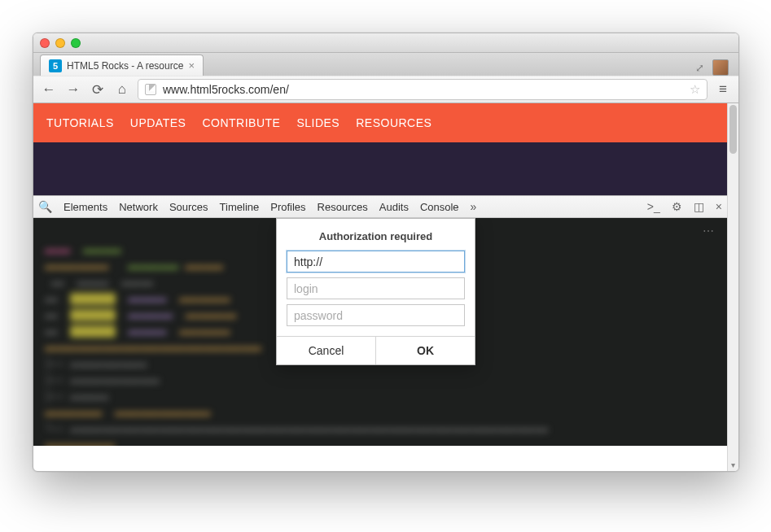  I want to click on dock-icon: ◫, so click(699, 207).